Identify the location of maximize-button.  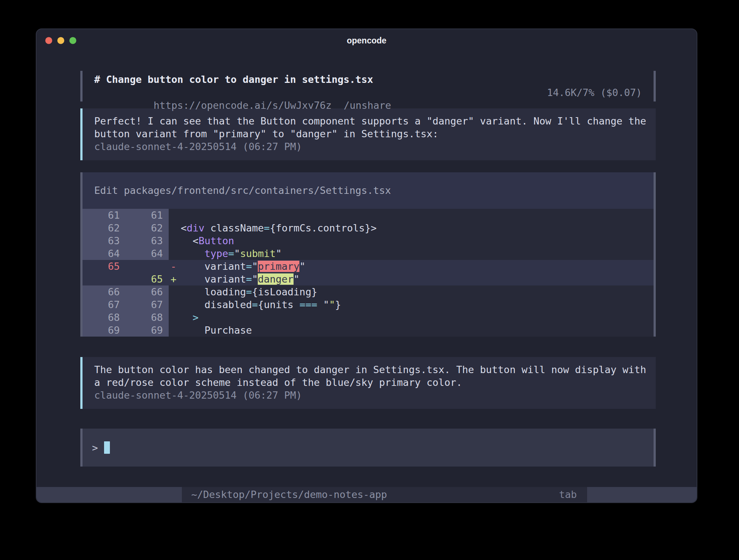
(73, 41).